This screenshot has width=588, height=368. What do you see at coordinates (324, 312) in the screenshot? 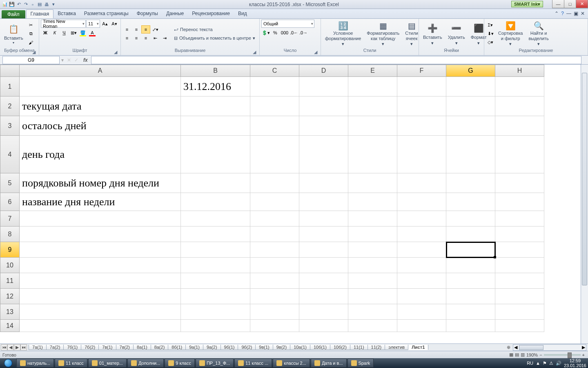
I see `cell-D13` at bounding box center [324, 312].